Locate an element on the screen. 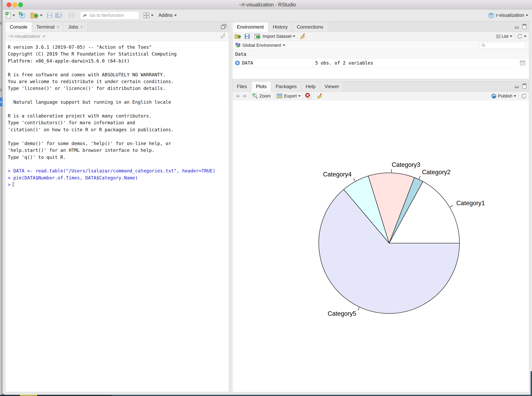  pie-label-category5: Category5 is located at coordinates (342, 314).